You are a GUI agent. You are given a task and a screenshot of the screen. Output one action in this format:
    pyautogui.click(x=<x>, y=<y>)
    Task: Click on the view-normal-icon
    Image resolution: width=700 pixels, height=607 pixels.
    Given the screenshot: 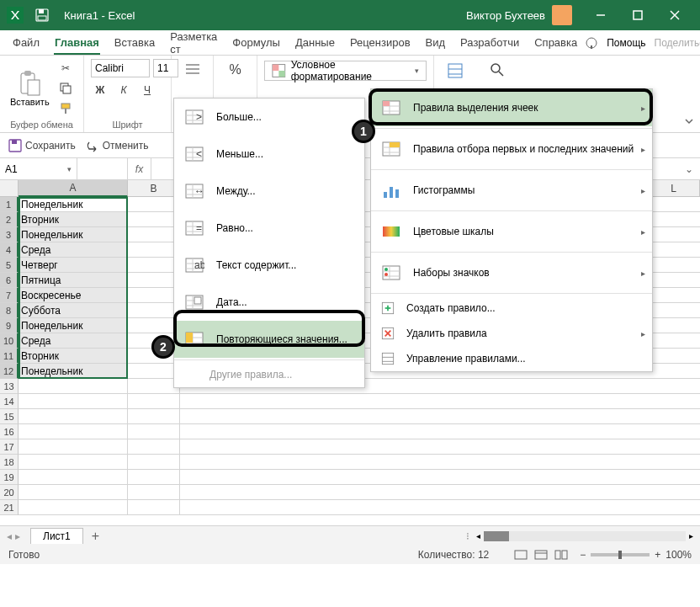 What is the action you would take?
    pyautogui.click(x=521, y=555)
    